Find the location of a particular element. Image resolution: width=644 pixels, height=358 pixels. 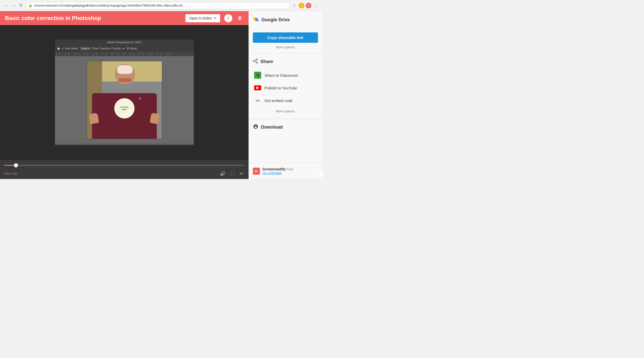

download-title: Download is located at coordinates (272, 127).